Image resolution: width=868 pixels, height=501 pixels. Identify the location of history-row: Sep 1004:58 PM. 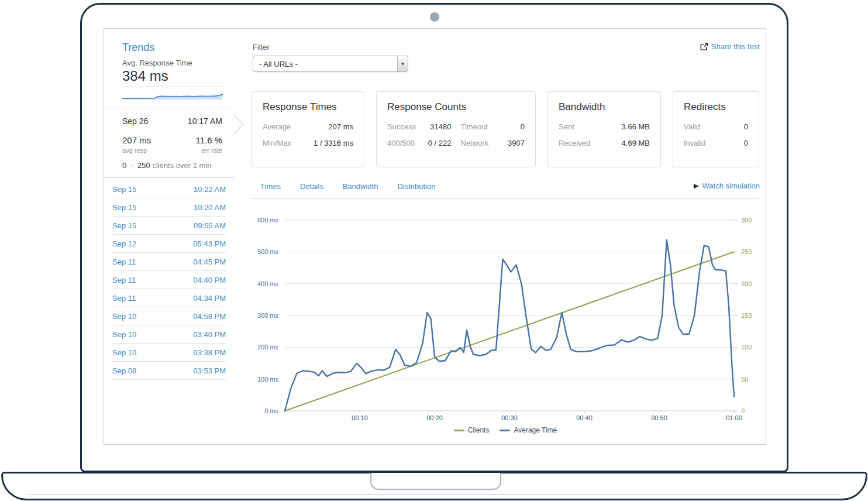
(169, 316).